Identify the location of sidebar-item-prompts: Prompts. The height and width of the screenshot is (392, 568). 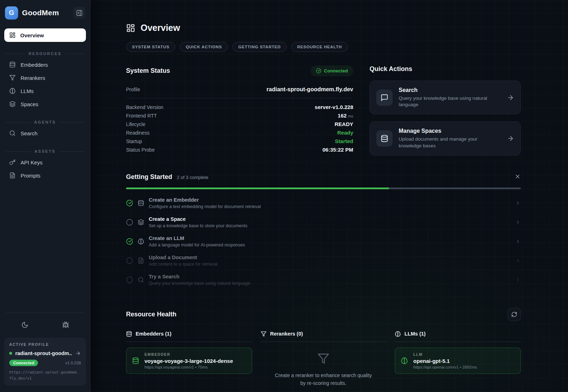
(45, 175).